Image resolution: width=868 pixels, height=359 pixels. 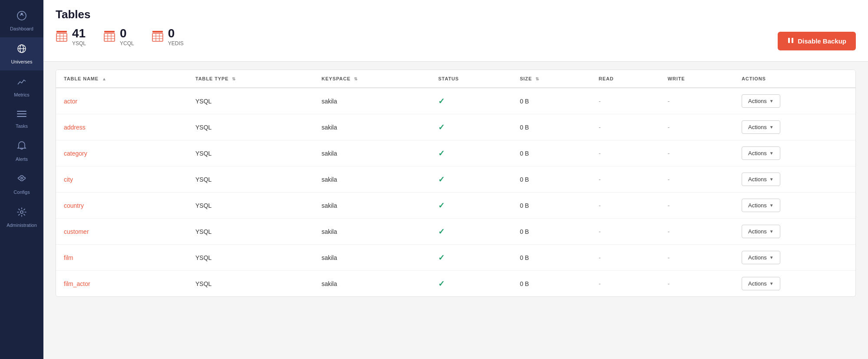 I want to click on cell-name-3: city, so click(x=122, y=180).